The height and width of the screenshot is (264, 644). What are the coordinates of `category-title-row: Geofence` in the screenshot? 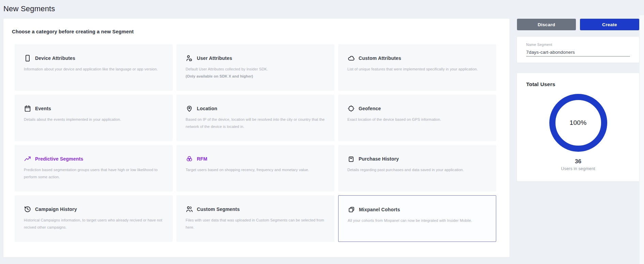 It's located at (364, 109).